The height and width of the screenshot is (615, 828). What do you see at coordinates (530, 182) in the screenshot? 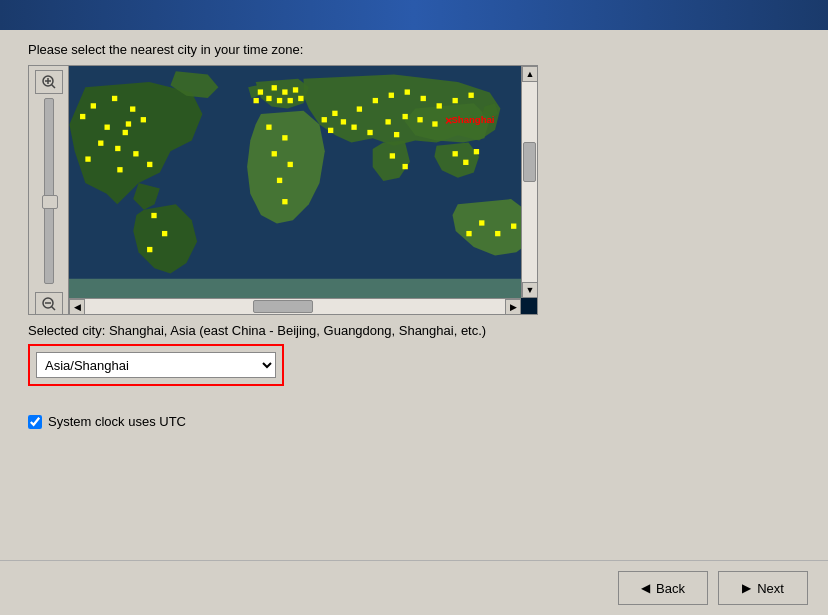
I see `scroll-track-vertical` at bounding box center [530, 182].